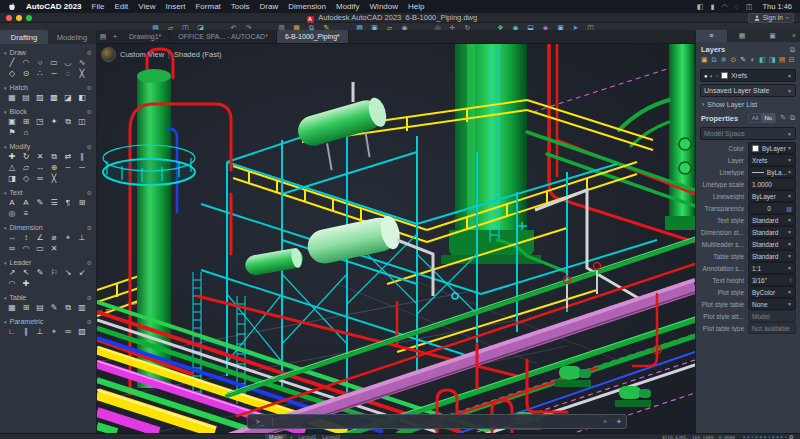 The height and width of the screenshot is (439, 800). I want to click on mtext-icon: A, so click(12, 203).